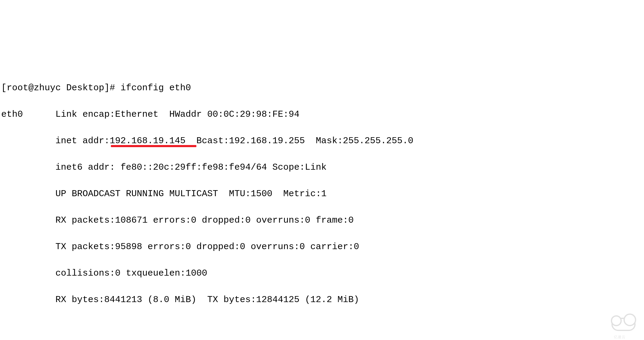  I want to click on out1-l2a: inet addr:, so click(55, 141).